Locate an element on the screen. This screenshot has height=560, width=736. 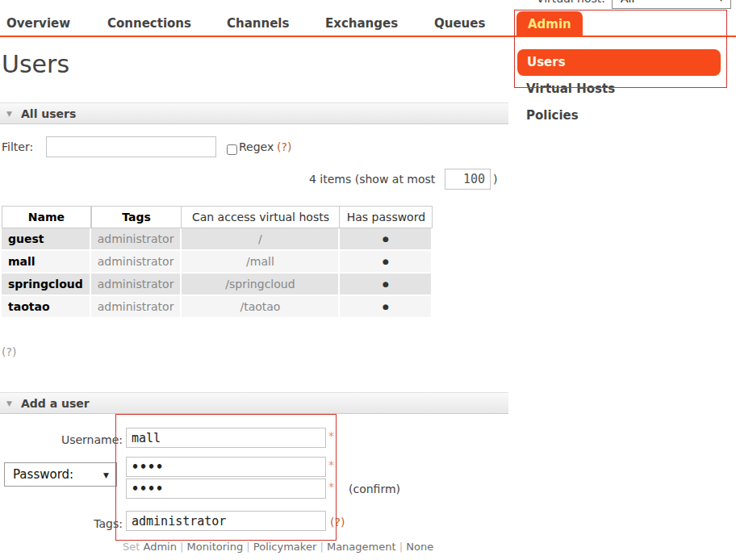
filter-label: Filter: is located at coordinates (18, 147).